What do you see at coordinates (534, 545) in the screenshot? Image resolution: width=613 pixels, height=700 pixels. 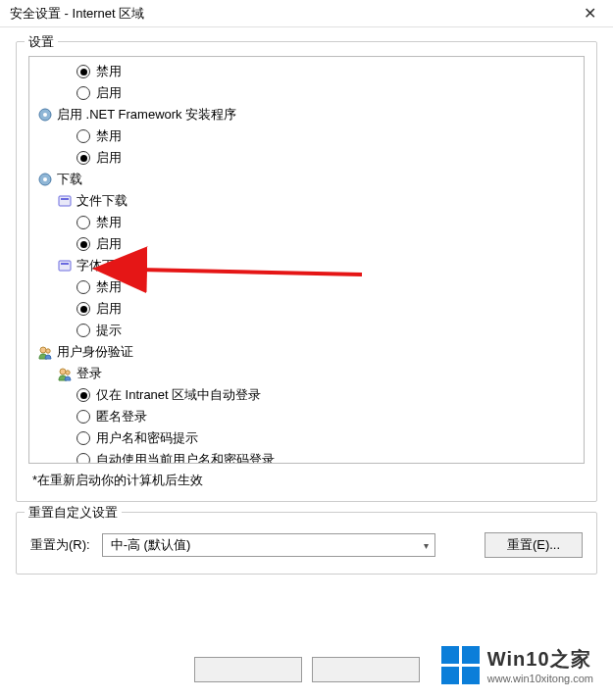 I see `reset-button: 重置(E)...` at bounding box center [534, 545].